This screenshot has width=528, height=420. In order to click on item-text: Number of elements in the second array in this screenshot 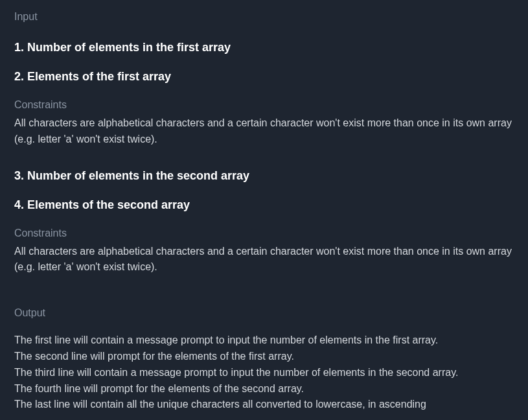, I will do `click(139, 176)`.